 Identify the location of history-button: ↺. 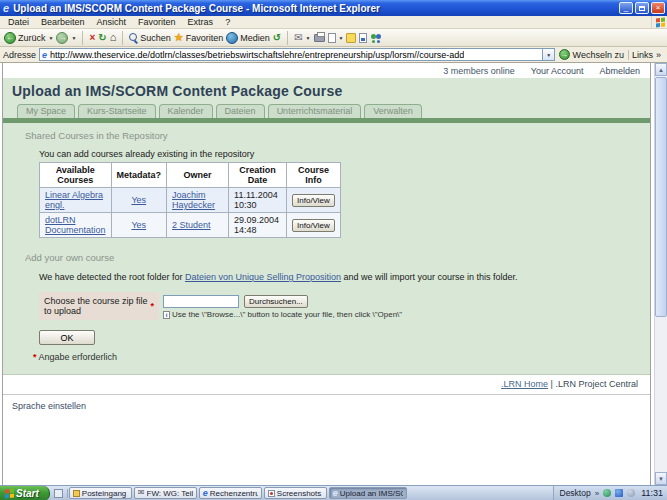
(277, 38).